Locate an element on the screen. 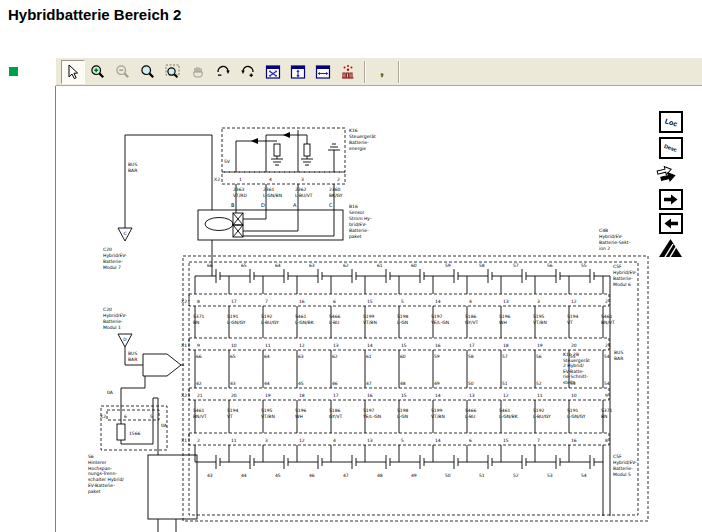 This screenshot has height=532, width=702. svg-text: 66 is located at coordinates (199, 356).